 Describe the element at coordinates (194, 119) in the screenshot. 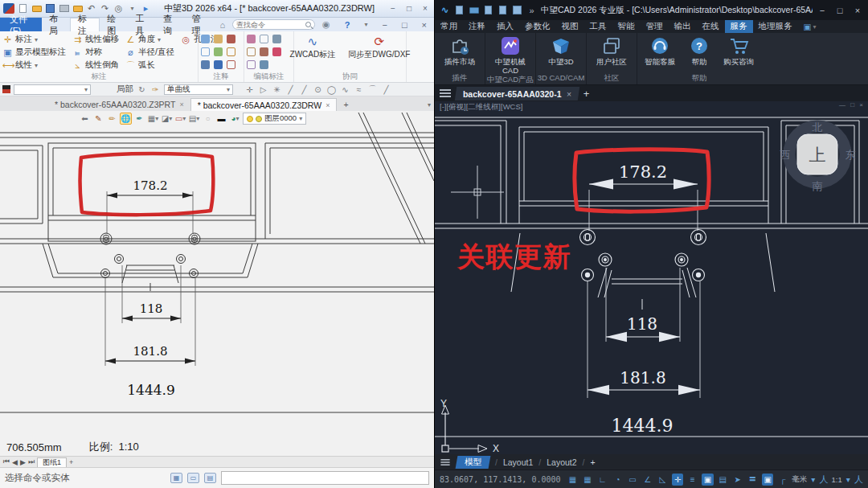

I see `display-style-icon: ▤▾` at that location.